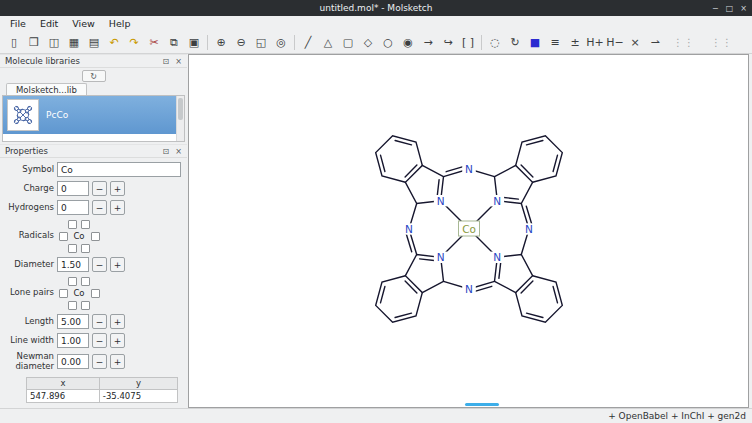 The height and width of the screenshot is (423, 752). What do you see at coordinates (118, 208) in the screenshot?
I see `hydrogens-increment-button: +` at bounding box center [118, 208].